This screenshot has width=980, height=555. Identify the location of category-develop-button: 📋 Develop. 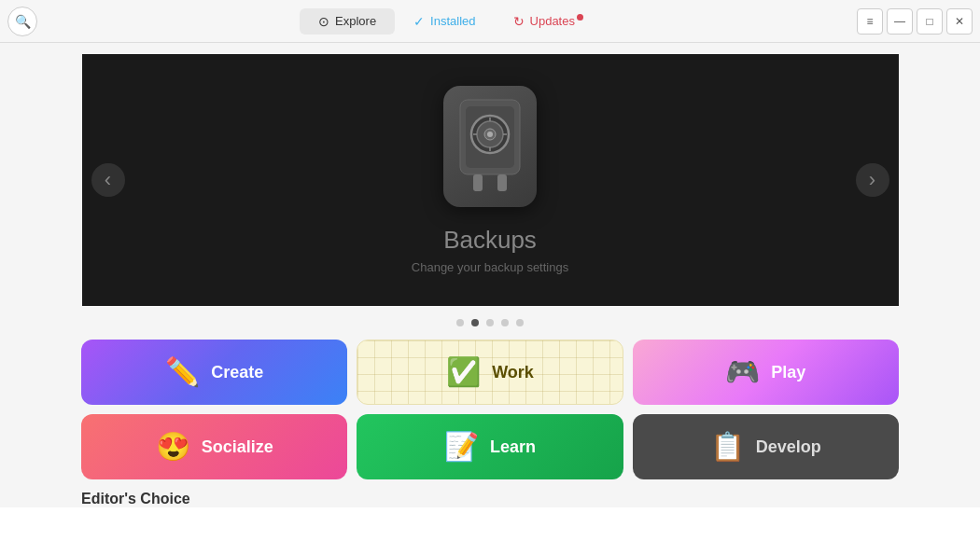
(765, 447).